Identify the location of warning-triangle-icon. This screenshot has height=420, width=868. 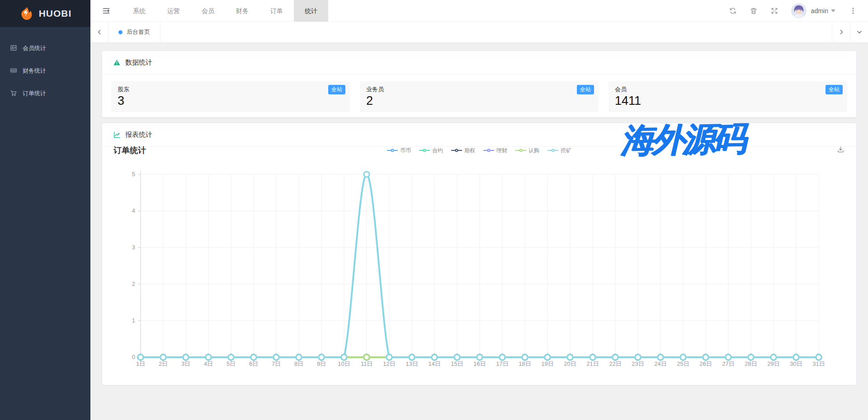
(117, 62).